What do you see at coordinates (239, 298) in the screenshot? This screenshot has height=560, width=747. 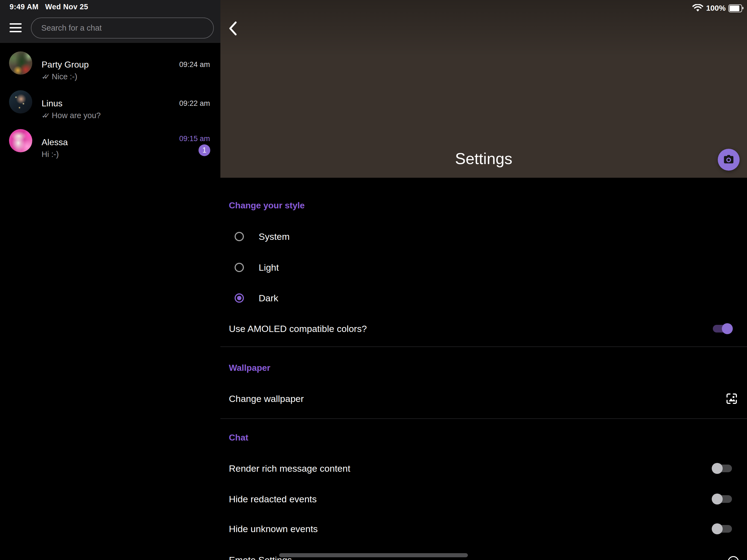 I see `radio-dark` at bounding box center [239, 298].